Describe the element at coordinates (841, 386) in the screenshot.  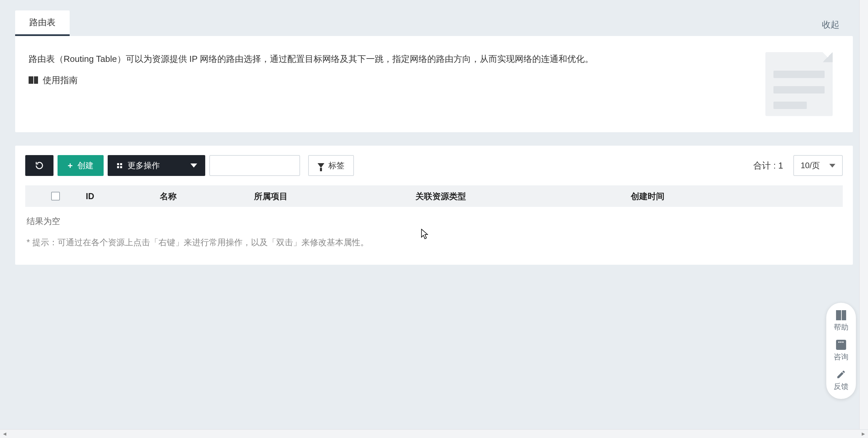
I see `feedback-label: 反馈` at that location.